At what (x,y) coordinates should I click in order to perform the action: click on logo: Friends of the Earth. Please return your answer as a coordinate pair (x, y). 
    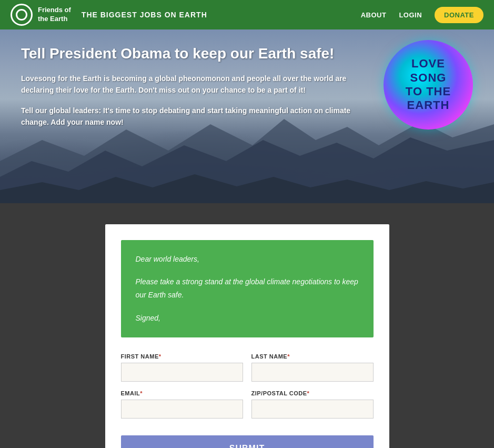
    Looking at the image, I should click on (41, 15).